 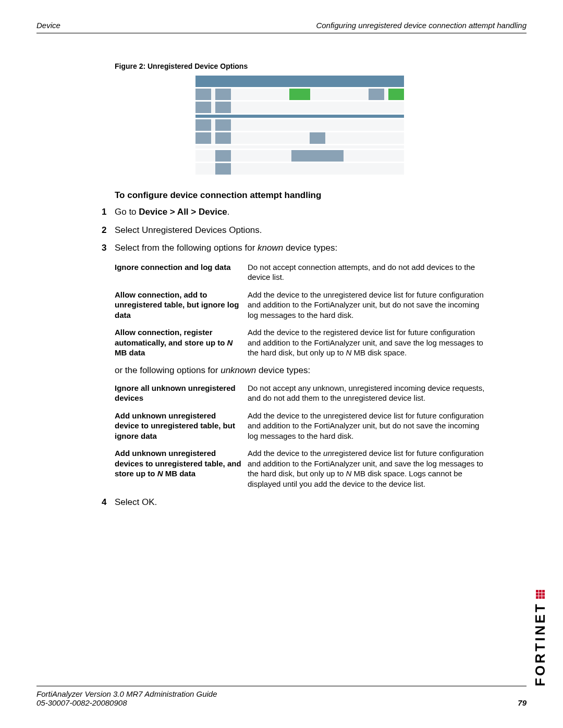 I want to click on step-3: 3 Select from the following options for …, so click(x=293, y=248).